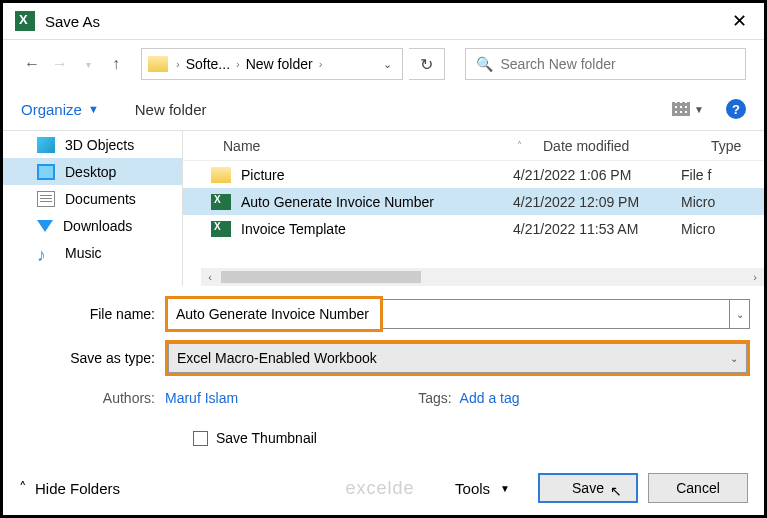 The width and height of the screenshot is (767, 518). I want to click on close-button: ✕, so click(739, 21).